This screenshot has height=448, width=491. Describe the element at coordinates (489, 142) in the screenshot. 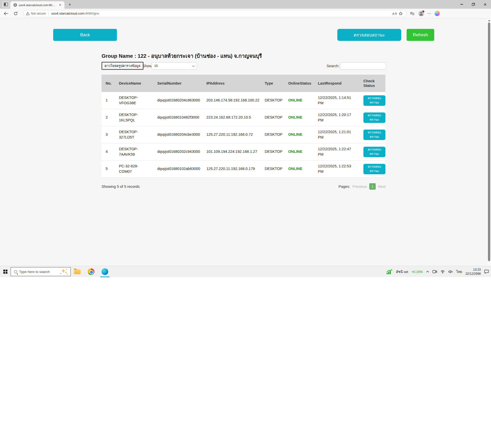

I see `scrollbar-thumb` at that location.